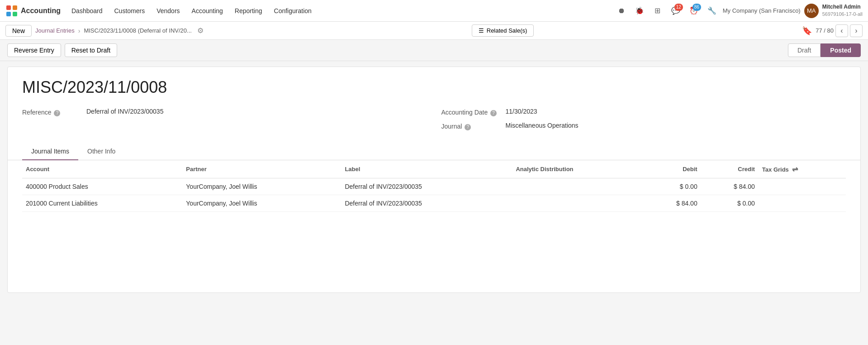 This screenshot has width=868, height=345. Describe the element at coordinates (101, 152) in the screenshot. I see `tab-other-info: Other Info` at that location.